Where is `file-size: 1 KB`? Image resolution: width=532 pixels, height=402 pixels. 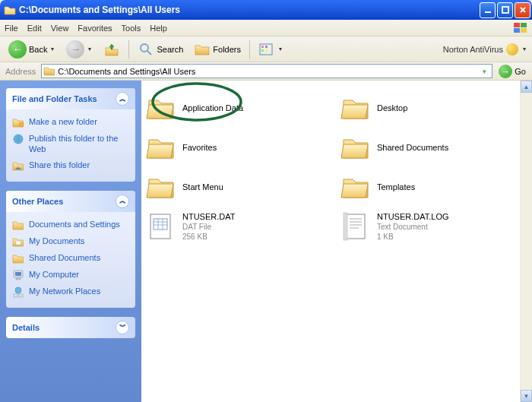
file-size: 1 KB is located at coordinates (413, 237).